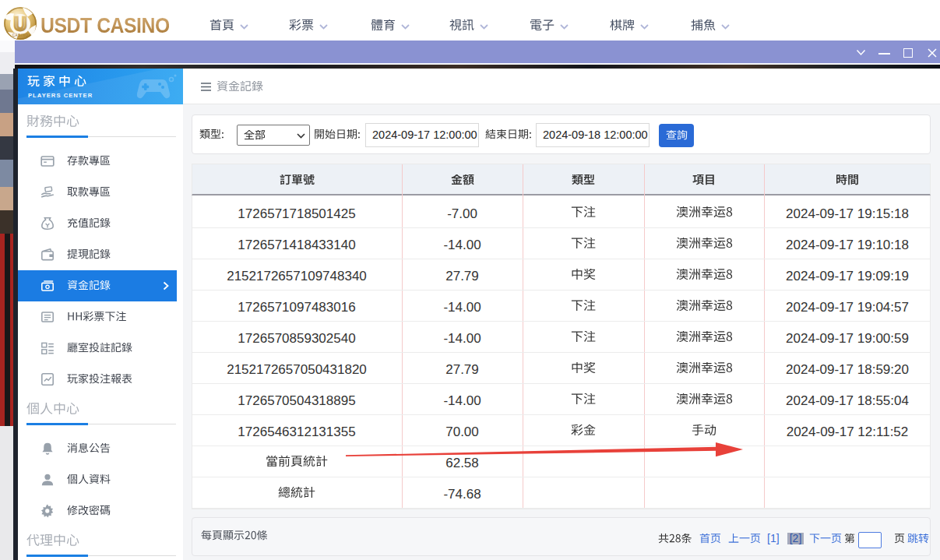 The height and width of the screenshot is (560, 940). I want to click on svg-text: CASINO, so click(20, 36).